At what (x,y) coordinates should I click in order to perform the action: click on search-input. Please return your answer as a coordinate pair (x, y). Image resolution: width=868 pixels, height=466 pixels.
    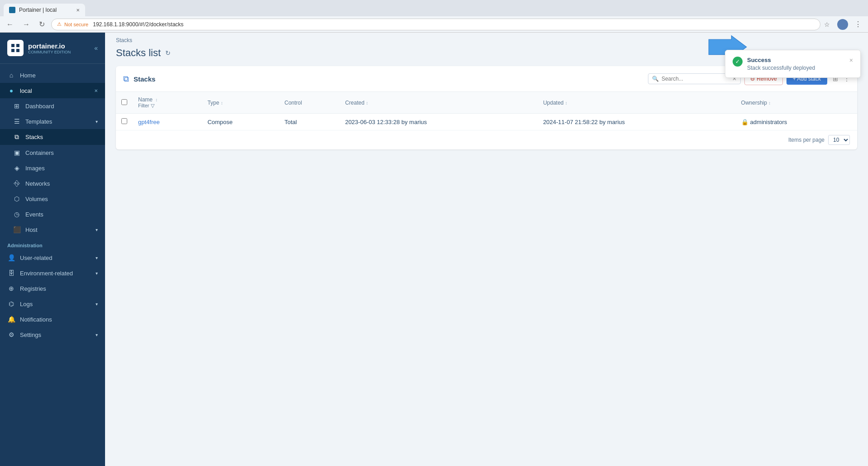
    Looking at the image, I should click on (695, 79).